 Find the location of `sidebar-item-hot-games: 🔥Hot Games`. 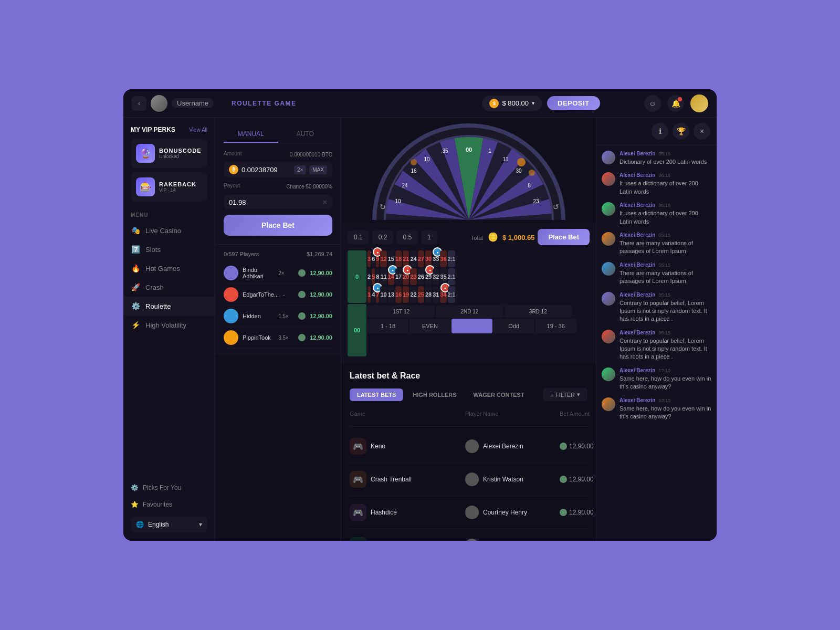

sidebar-item-hot-games: 🔥Hot Games is located at coordinates (169, 268).